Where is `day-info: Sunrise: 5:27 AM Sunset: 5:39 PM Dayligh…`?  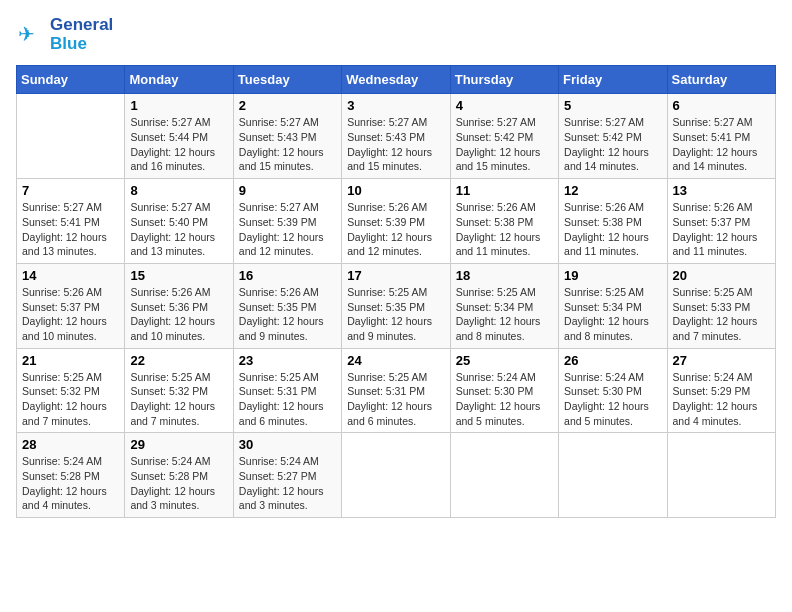
day-info: Sunrise: 5:27 AM Sunset: 5:39 PM Dayligh… is located at coordinates (288, 230).